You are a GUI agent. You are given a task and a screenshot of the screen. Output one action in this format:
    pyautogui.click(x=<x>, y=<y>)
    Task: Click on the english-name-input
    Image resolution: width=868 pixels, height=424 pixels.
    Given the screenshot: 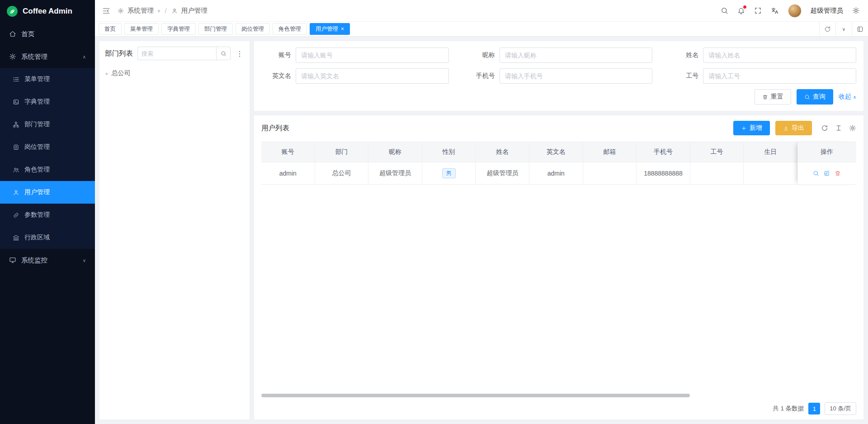 What is the action you would take?
    pyautogui.click(x=373, y=76)
    